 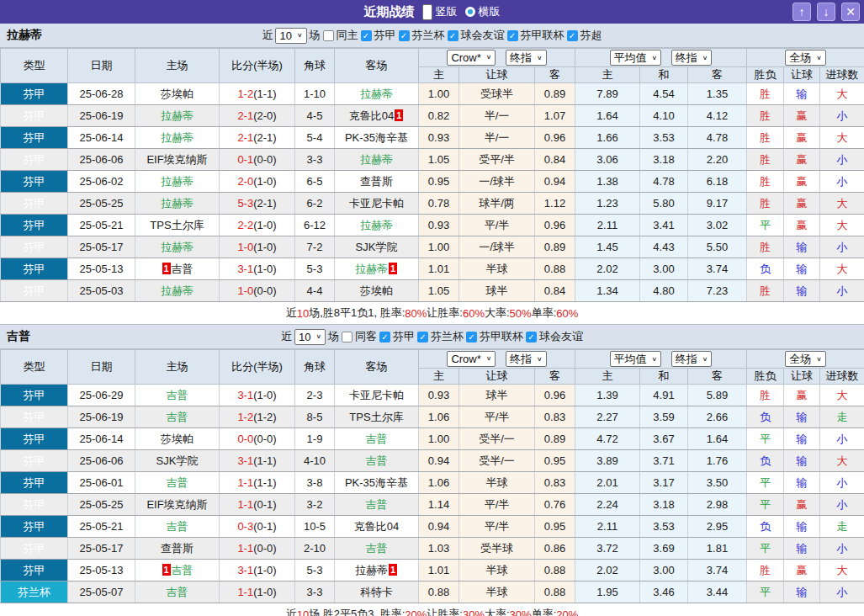 I want to click on result-wdl-cell: 负, so click(x=766, y=269).